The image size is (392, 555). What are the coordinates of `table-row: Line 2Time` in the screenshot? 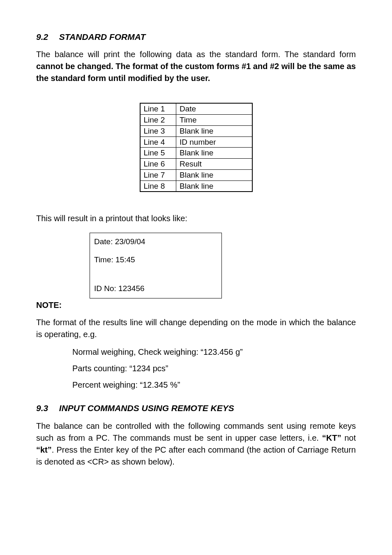 It's located at (196, 120).